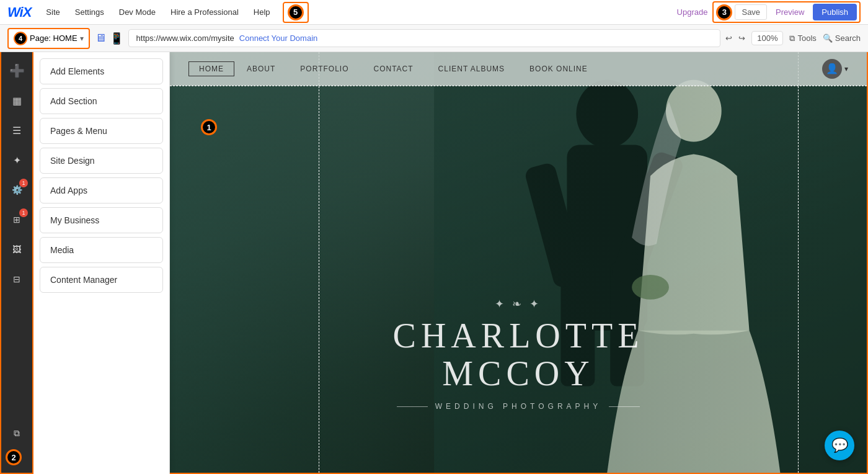 This screenshot has width=868, height=474. What do you see at coordinates (793, 38) in the screenshot?
I see `addr-actions: ↩ ↪ 100% ⧉ Tools 🔍 Search` at bounding box center [793, 38].